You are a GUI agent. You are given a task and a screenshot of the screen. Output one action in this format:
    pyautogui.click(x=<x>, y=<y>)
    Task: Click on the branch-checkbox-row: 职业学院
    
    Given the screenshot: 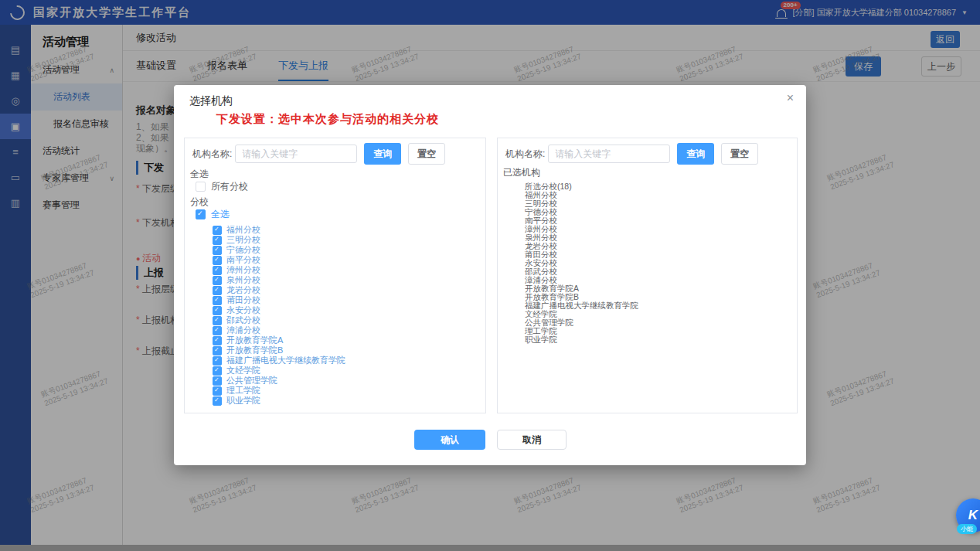 What is the action you would take?
    pyautogui.click(x=279, y=400)
    